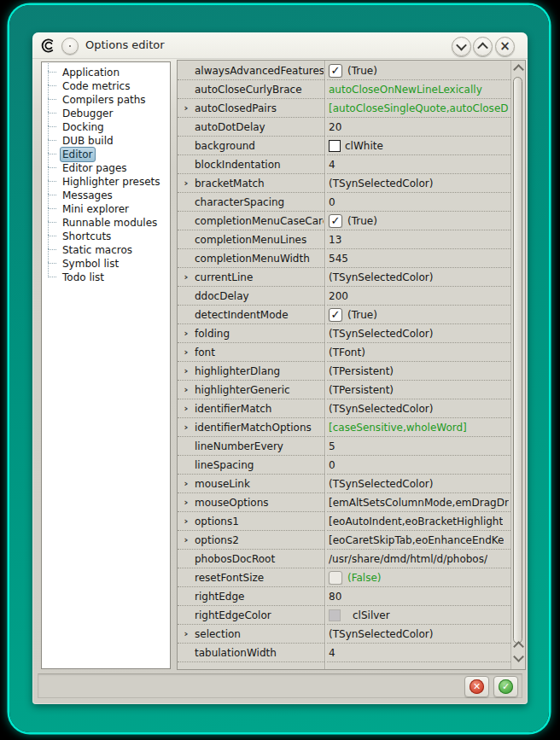 This screenshot has height=740, width=560. Describe the element at coordinates (344, 90) in the screenshot. I see `property-row-autoclosecurlybrace: autoCloseCurlyBraceautoCloseOnNewLineLex…` at that location.